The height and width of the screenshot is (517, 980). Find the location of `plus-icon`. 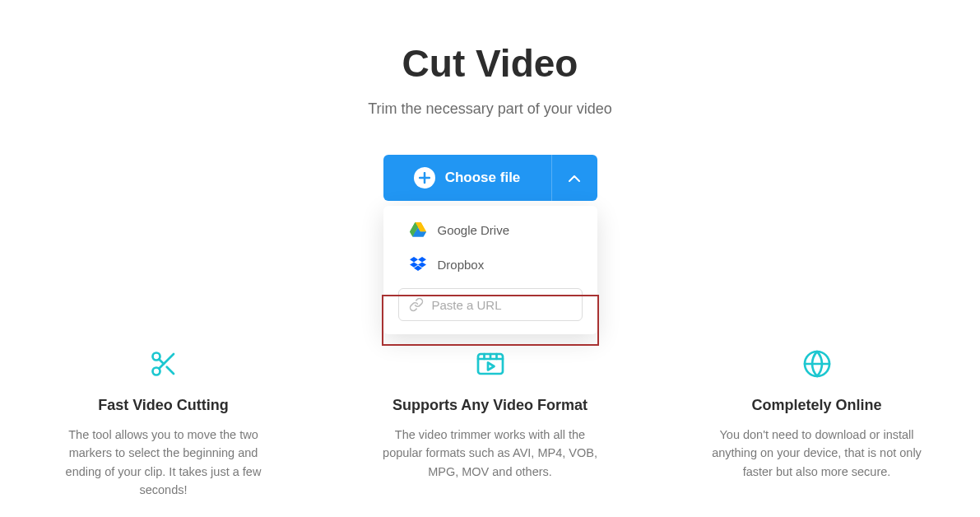

plus-icon is located at coordinates (425, 178).